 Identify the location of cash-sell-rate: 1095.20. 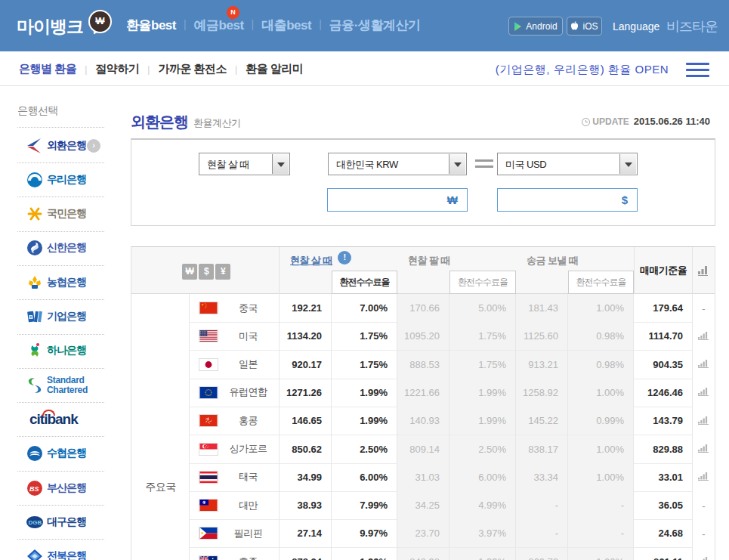
(423, 336).